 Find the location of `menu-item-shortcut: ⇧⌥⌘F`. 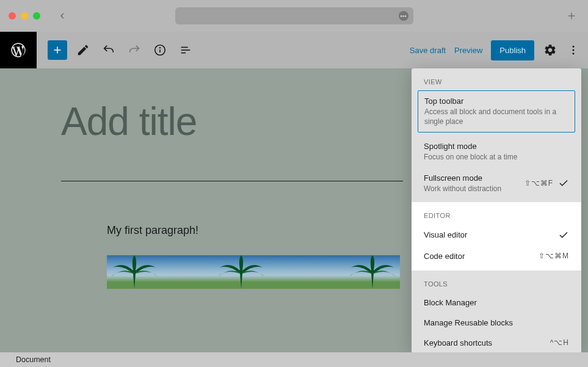

menu-item-shortcut: ⇧⌥⌘F is located at coordinates (539, 183).